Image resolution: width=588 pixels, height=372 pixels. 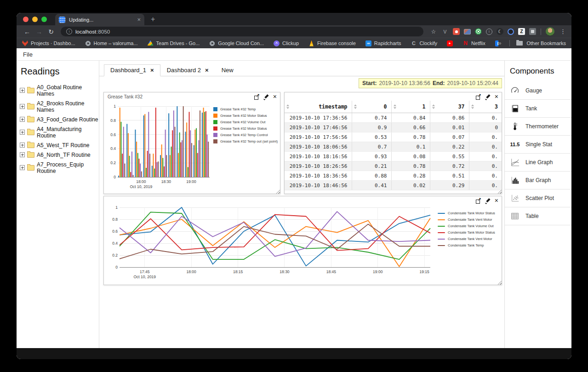 What do you see at coordinates (394, 128) in the screenshot?
I see `table-row: 2019-10-10 17:46:560.90.660.010` at bounding box center [394, 128].